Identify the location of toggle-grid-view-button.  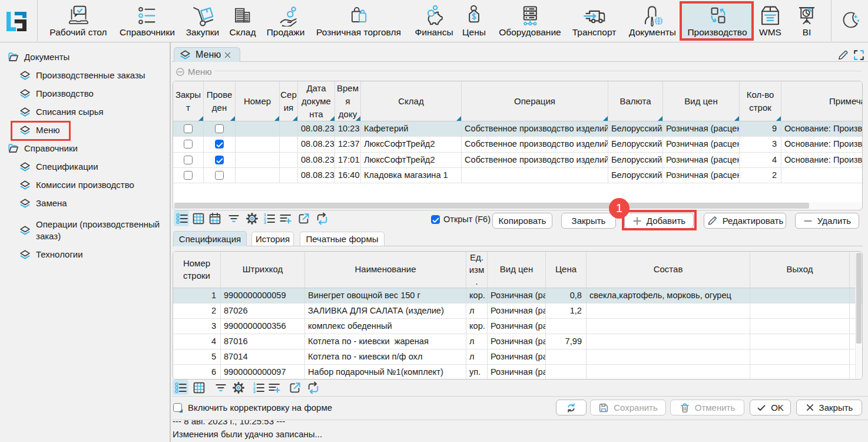
(199, 388).